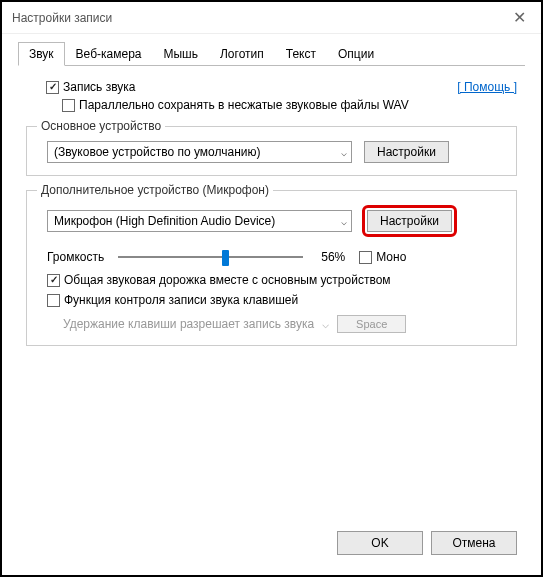 Image resolution: width=543 pixels, height=577 pixels. What do you see at coordinates (236, 105) in the screenshot?
I see `checkbox-save-wav: Параллельно сохранять в несжатые звуковы…` at bounding box center [236, 105].